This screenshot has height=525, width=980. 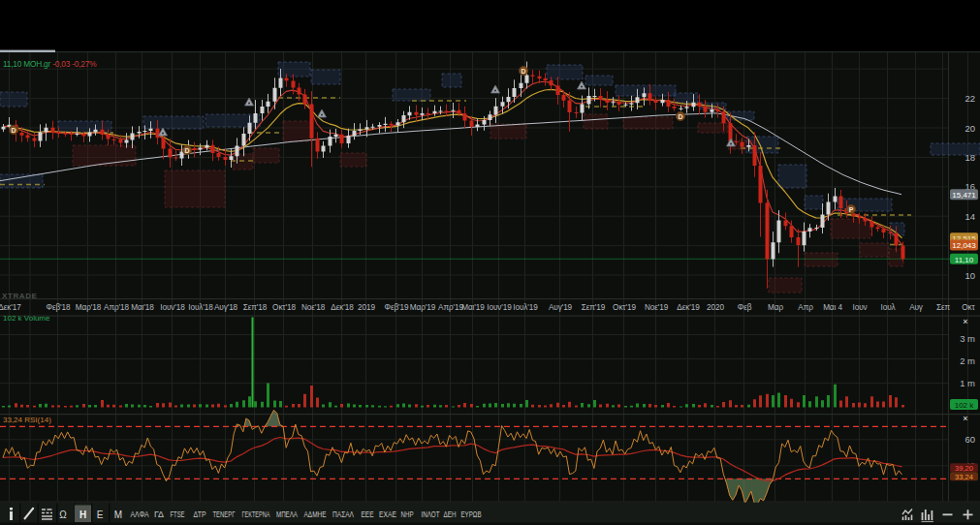 What do you see at coordinates (964, 246) in the screenshot?
I see `svg-text: 12,043` at bounding box center [964, 246].